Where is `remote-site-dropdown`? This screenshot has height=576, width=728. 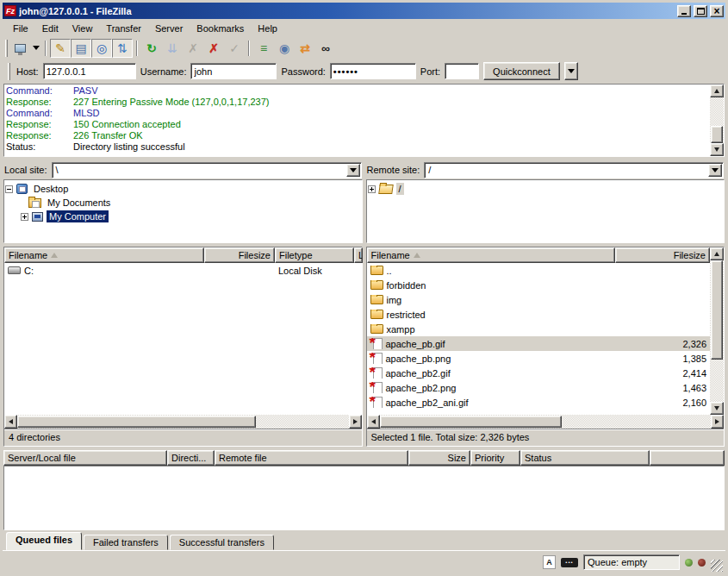
remote-site-dropdown is located at coordinates (715, 171).